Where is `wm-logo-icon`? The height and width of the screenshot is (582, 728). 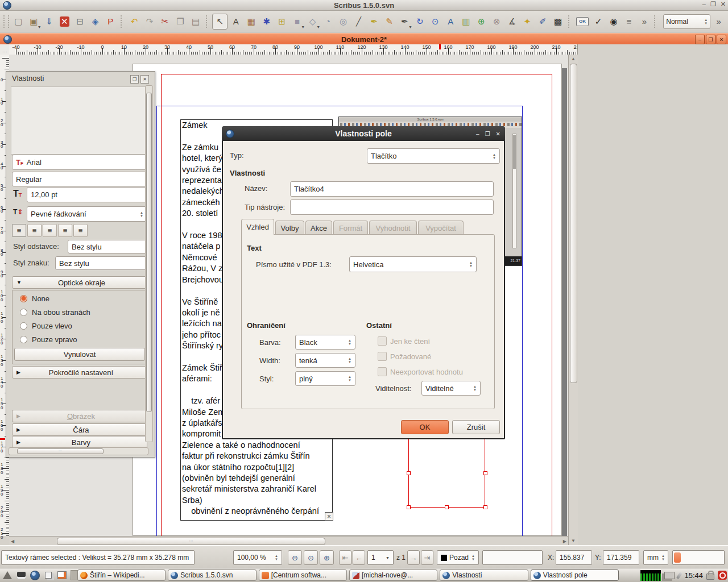 wm-logo-icon is located at coordinates (7, 575).